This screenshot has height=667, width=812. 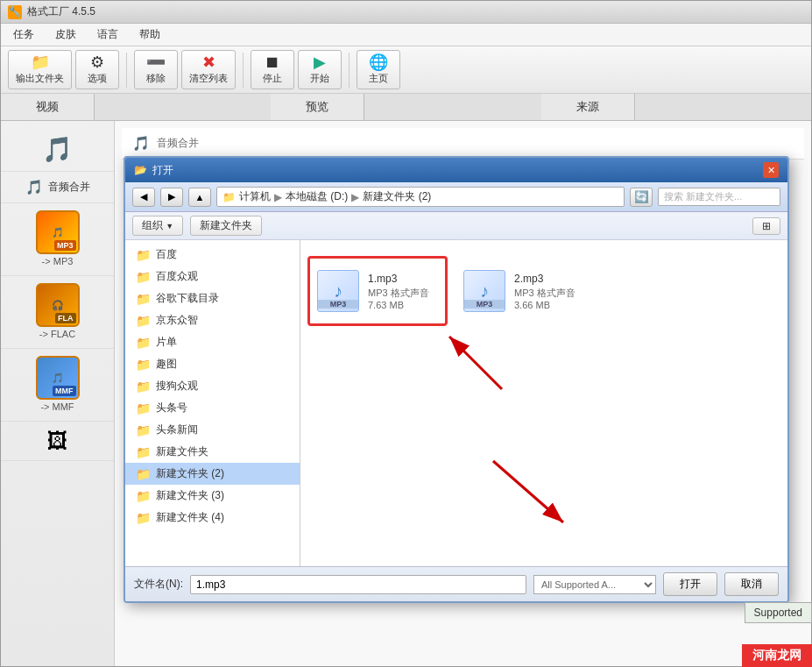 What do you see at coordinates (528, 496) in the screenshot?
I see `arrow-down-annotation` at bounding box center [528, 496].